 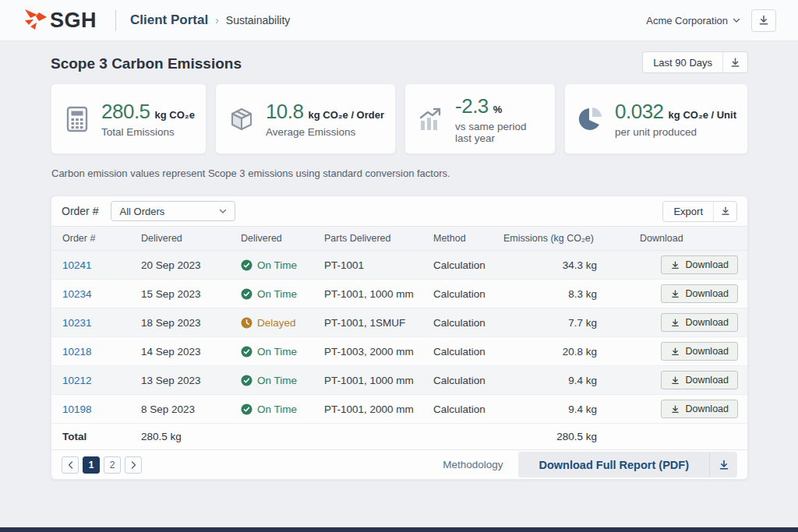 I want to click on pagination-page-button: 2, so click(x=112, y=465).